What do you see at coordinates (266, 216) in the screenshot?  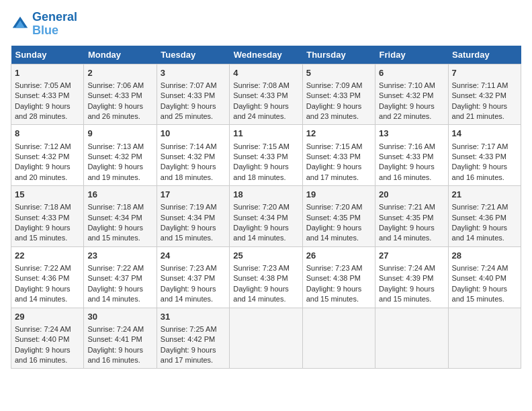 I see `calendar-week-row: 15Sunrise: 7:18 AMSunset: 4:33 PMDayligh…` at bounding box center [266, 216].